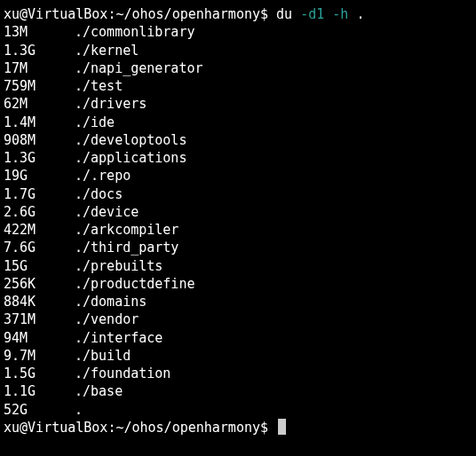 This screenshot has height=456, width=476. I want to click on size-value: 15G, so click(39, 266).